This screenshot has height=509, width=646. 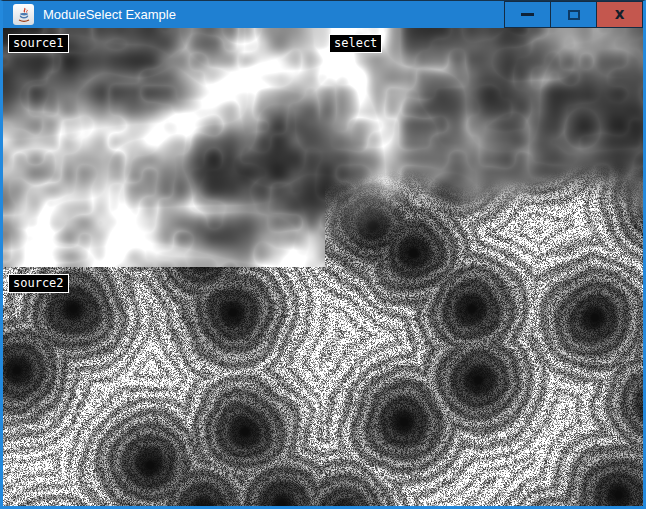 I want to click on maximize-icon, so click(x=574, y=15).